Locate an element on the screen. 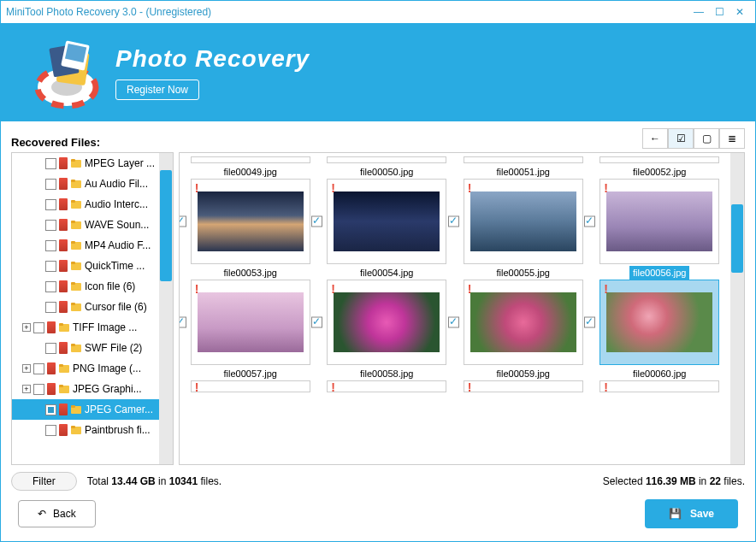 Image resolution: width=756 pixels, height=542 pixels. tree-item: Icon file (6) is located at coordinates (92, 286).